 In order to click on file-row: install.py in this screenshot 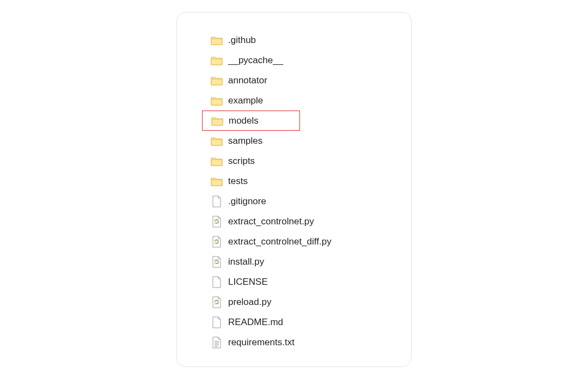, I will do `click(304, 261)`.